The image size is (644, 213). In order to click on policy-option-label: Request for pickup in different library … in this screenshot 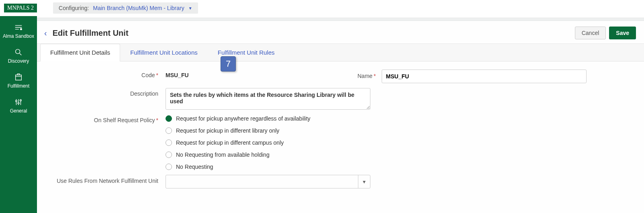, I will do `click(227, 131)`.